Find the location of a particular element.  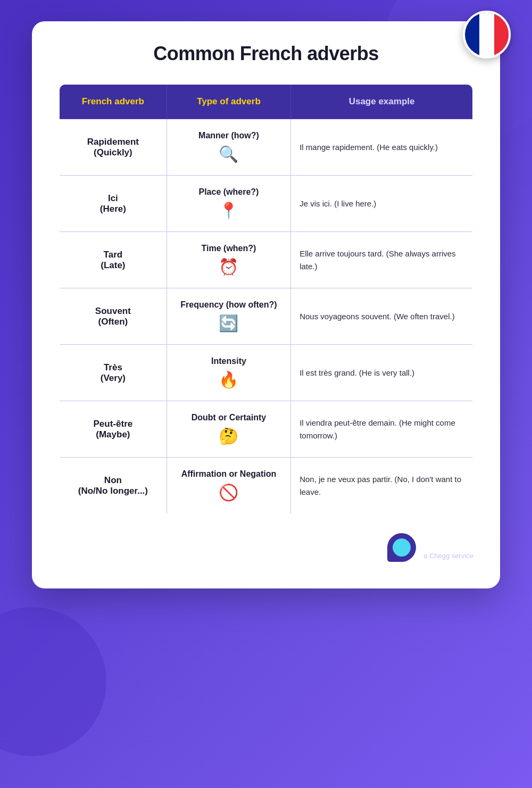

cell-french-1: Ici (Here) is located at coordinates (113, 204).